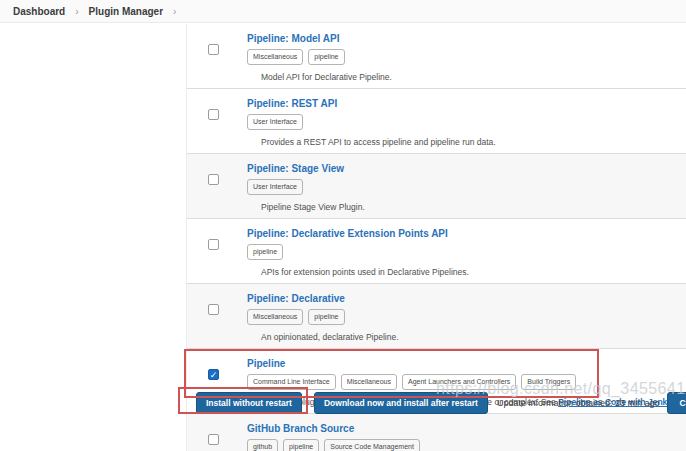  I want to click on install-without-restart-button: Install without restart, so click(249, 403).